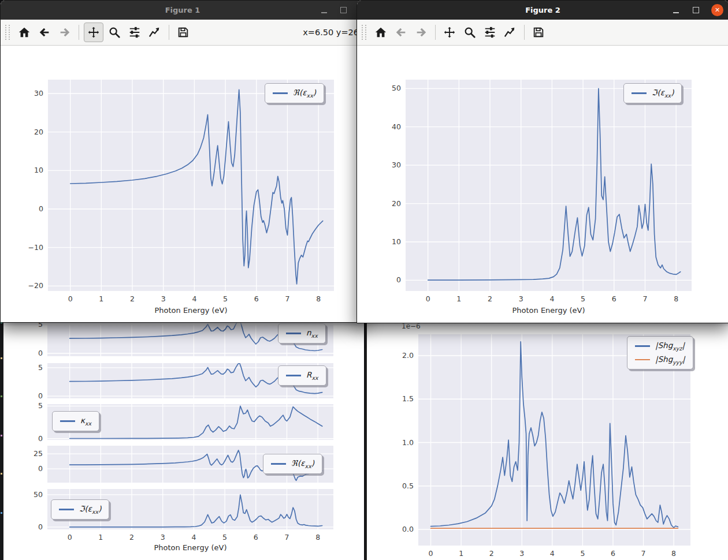  I want to click on legend-label: κxx, so click(86, 421).